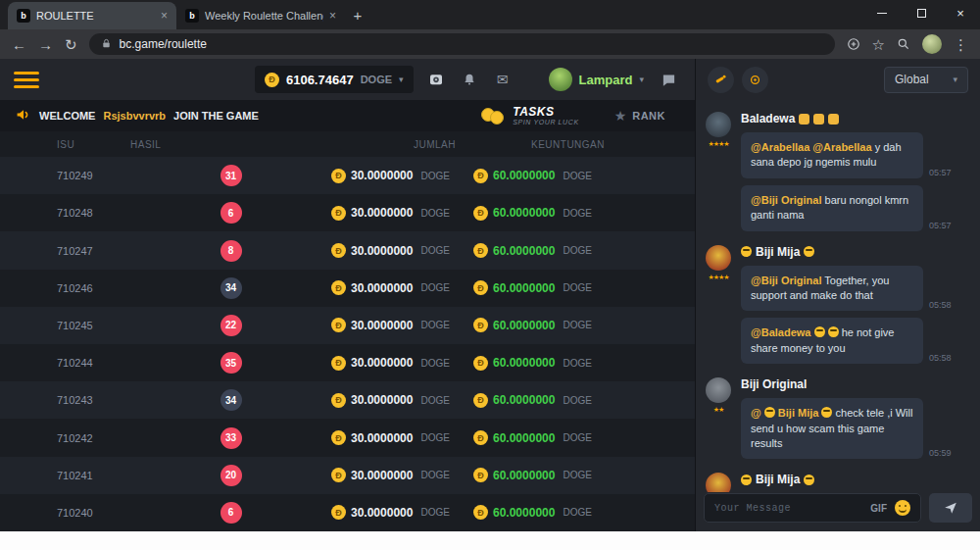  I want to click on avatar-column: ★★★★, so click(718, 305).